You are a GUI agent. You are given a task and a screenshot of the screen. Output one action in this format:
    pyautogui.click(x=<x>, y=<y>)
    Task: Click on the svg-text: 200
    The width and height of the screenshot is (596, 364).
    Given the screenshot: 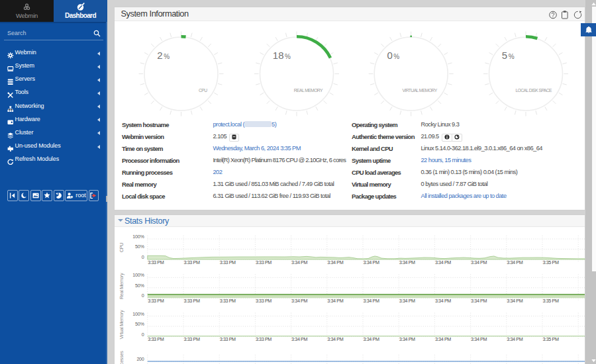 What is the action you would take?
    pyautogui.click(x=140, y=359)
    